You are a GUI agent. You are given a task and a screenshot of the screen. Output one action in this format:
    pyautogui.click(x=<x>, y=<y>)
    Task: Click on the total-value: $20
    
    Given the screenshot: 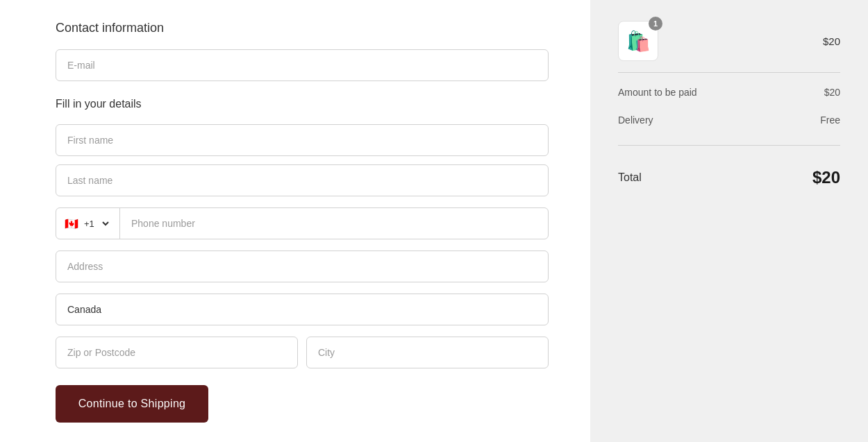 What is the action you would take?
    pyautogui.click(x=826, y=178)
    